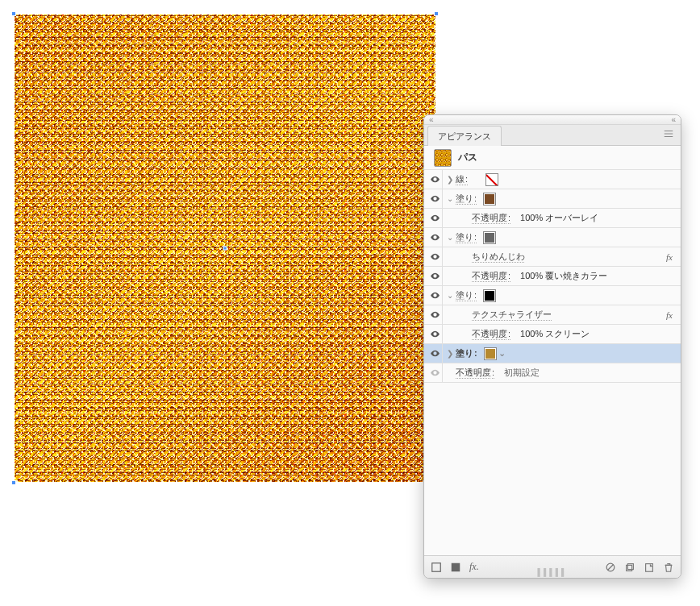  What do you see at coordinates (468, 158) in the screenshot?
I see `object-type-label: パス` at bounding box center [468, 158].